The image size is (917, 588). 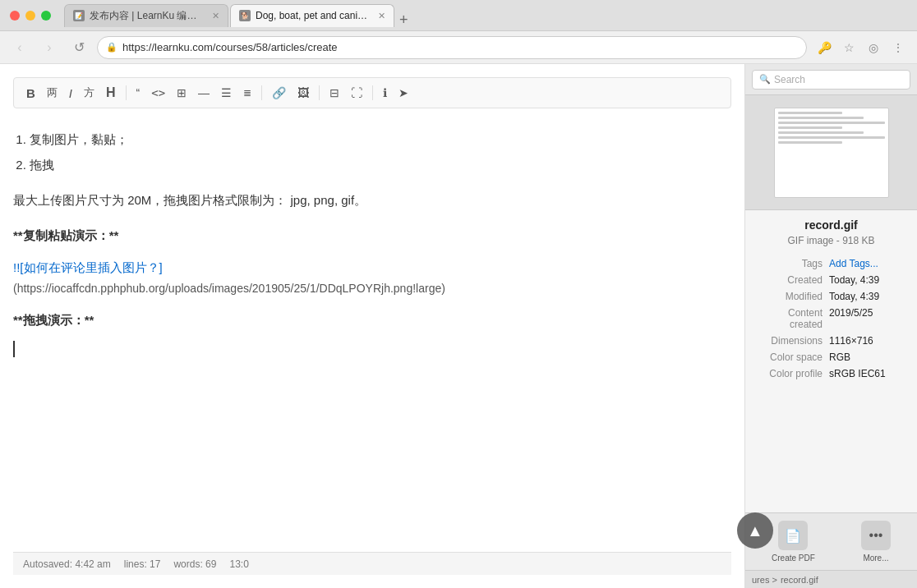 What do you see at coordinates (832, 357) in the screenshot?
I see `info-row-color-space: Color space RGB` at bounding box center [832, 357].